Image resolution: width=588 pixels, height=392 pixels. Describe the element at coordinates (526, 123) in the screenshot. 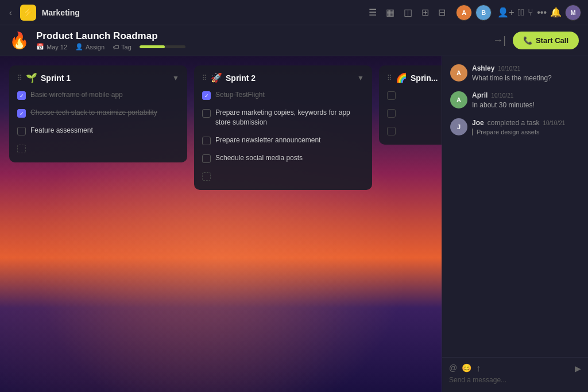

I see `chat-meta: Joe completed a task 10/10/21` at that location.